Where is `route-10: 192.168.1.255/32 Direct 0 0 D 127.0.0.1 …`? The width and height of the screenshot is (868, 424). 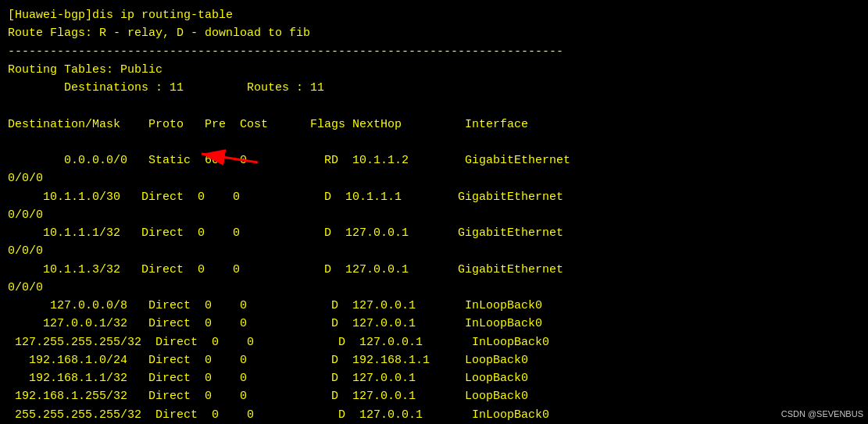
route-10: 192.168.1.255/32 Direct 0 0 D 127.0.0.1 … is located at coordinates (434, 397).